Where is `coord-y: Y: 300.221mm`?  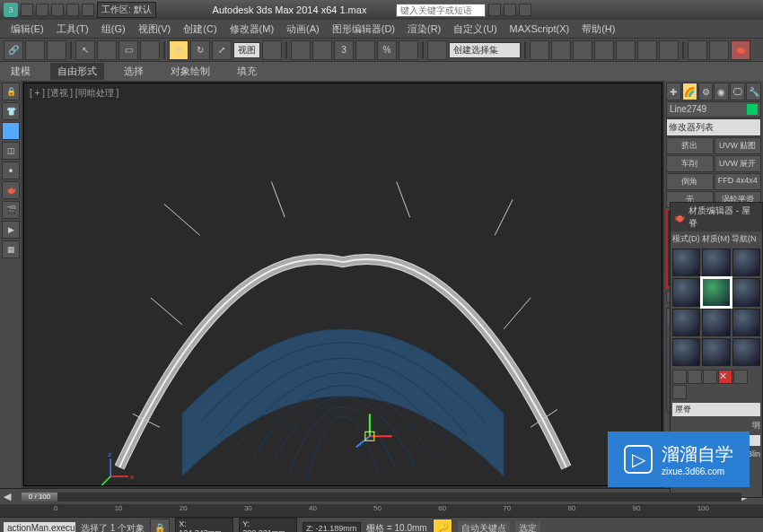 coord-y: Y: 300.221mm is located at coordinates (267, 526).